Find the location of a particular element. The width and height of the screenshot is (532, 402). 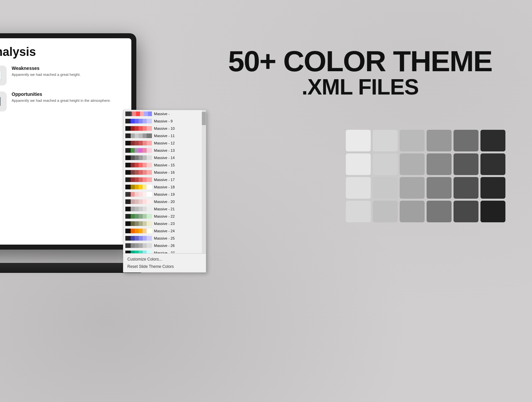

opportunity-text: Opportunities Apparently we had reached … is located at coordinates (61, 97).